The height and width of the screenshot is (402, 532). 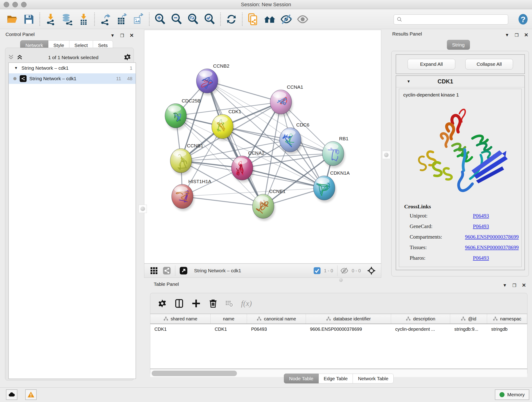 What do you see at coordinates (523, 19) in the screenshot?
I see `help-button: ?` at bounding box center [523, 19].